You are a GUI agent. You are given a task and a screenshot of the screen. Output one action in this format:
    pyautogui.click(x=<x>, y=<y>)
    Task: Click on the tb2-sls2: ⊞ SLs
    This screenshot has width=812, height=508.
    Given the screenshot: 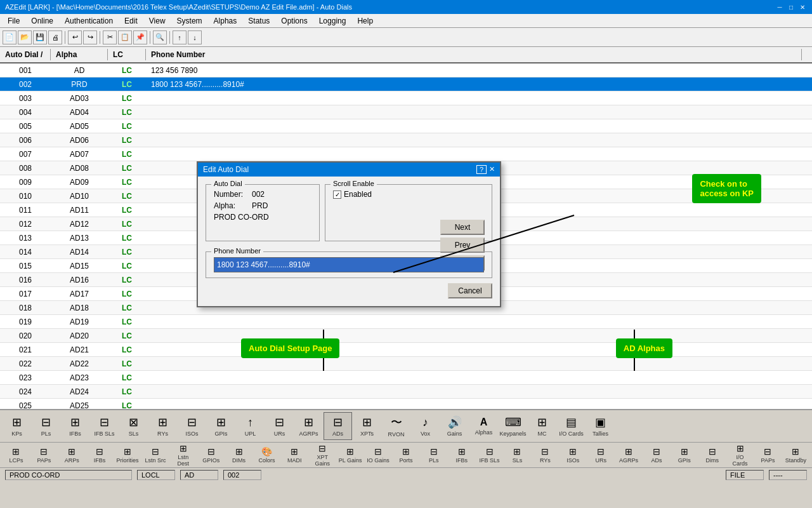 What is the action you would take?
    pyautogui.click(x=518, y=455)
    